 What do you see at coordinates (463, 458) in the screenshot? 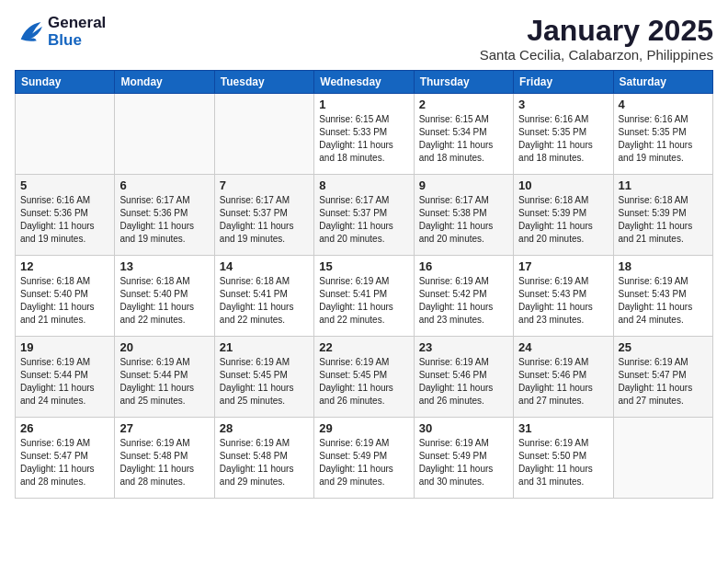
I see `calendar-cell: 30 Sunrise: 6:19 AMSunset: 5:49 PMDaylig…` at bounding box center [463, 458].